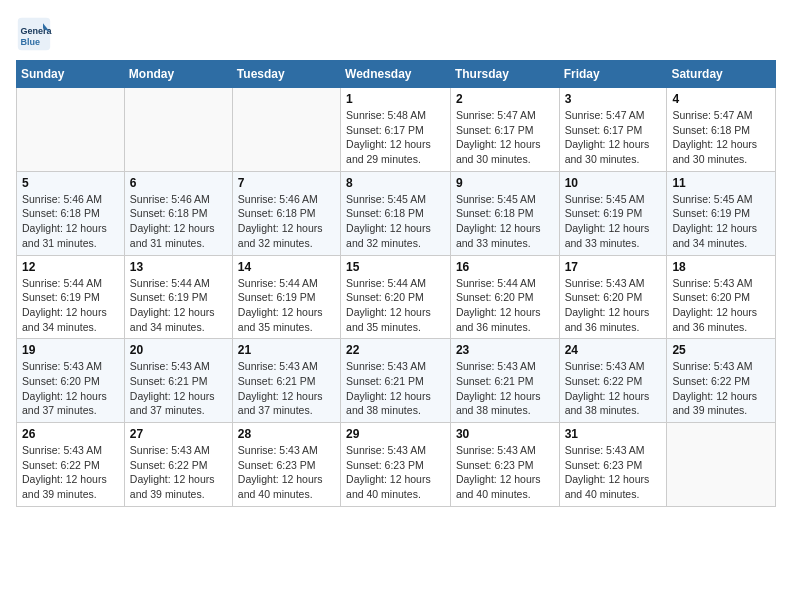  What do you see at coordinates (613, 74) in the screenshot?
I see `weekday-header-friday: Friday` at bounding box center [613, 74].